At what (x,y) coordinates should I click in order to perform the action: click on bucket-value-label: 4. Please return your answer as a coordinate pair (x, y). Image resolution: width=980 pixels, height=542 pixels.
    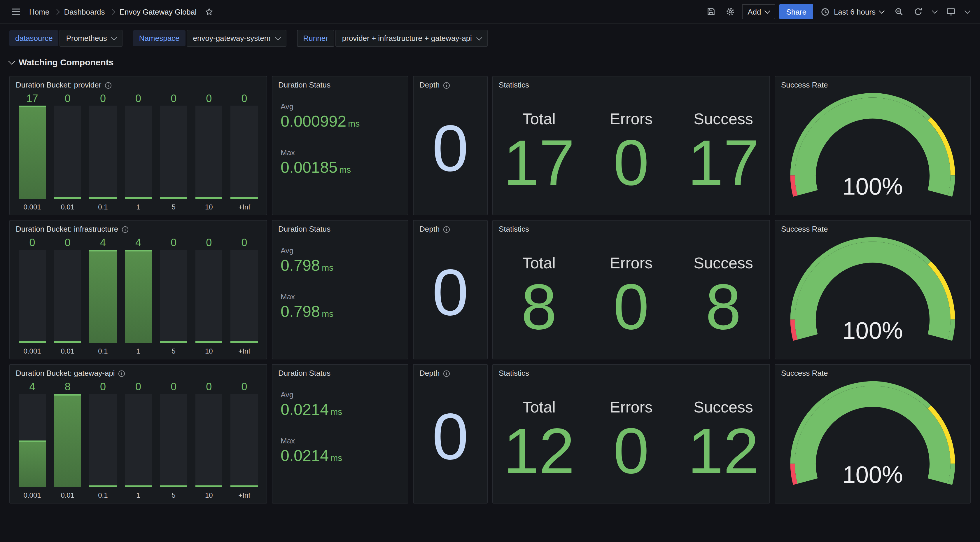
    Looking at the image, I should click on (103, 243).